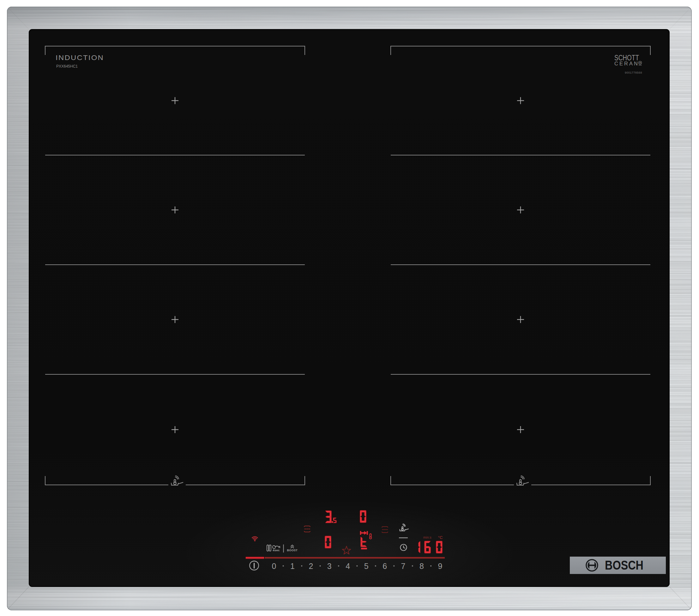 The height and width of the screenshot is (616, 699). I want to click on svg-text: 1, so click(293, 566).